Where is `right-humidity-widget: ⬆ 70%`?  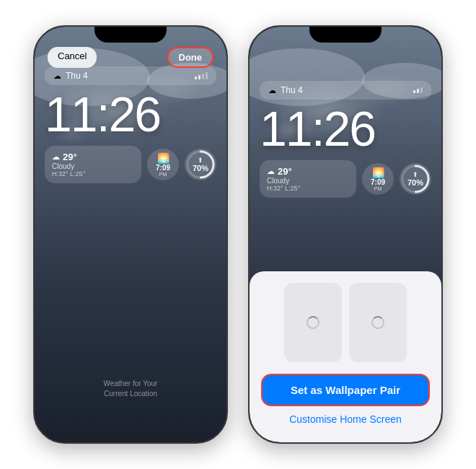 right-humidity-widget: ⬆ 70% is located at coordinates (415, 179).